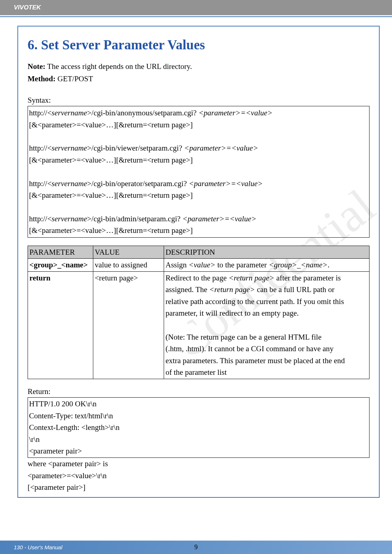 The height and width of the screenshot is (554, 392). What do you see at coordinates (199, 392) in the screenshot?
I see `return-label: Return:` at bounding box center [199, 392].